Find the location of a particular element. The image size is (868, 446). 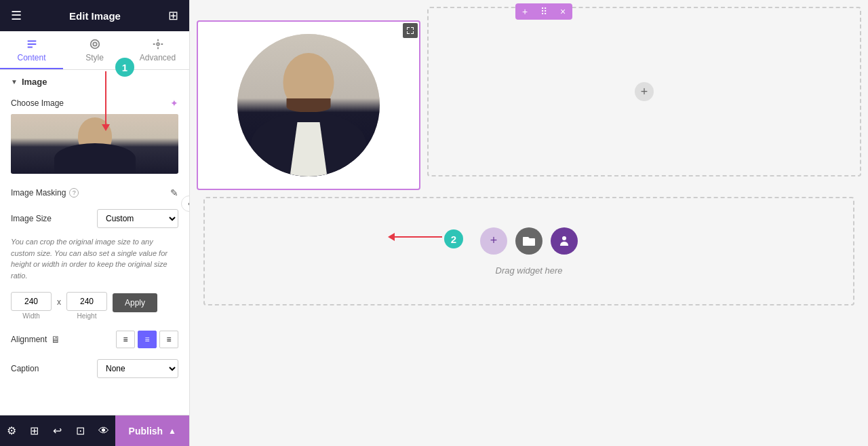

panel-tabs: Content Style Advanced is located at coordinates (95, 50).